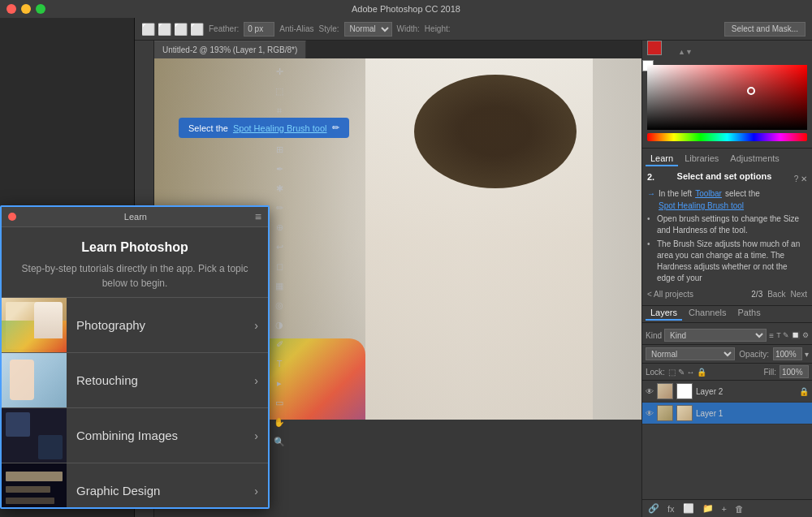 The height and width of the screenshot is (517, 812). What do you see at coordinates (664, 313) in the screenshot?
I see `layers-tab: Layers` at bounding box center [664, 313].